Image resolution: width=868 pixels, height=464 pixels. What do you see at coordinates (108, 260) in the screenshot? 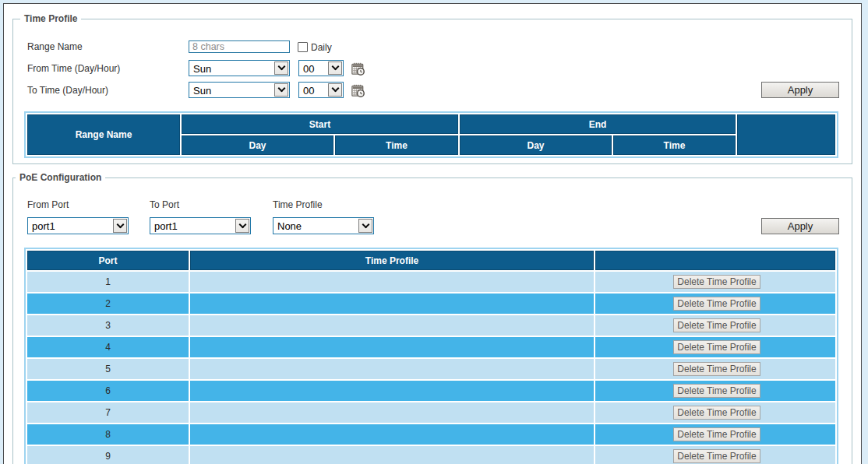
I see `port-column-header: Port` at bounding box center [108, 260].